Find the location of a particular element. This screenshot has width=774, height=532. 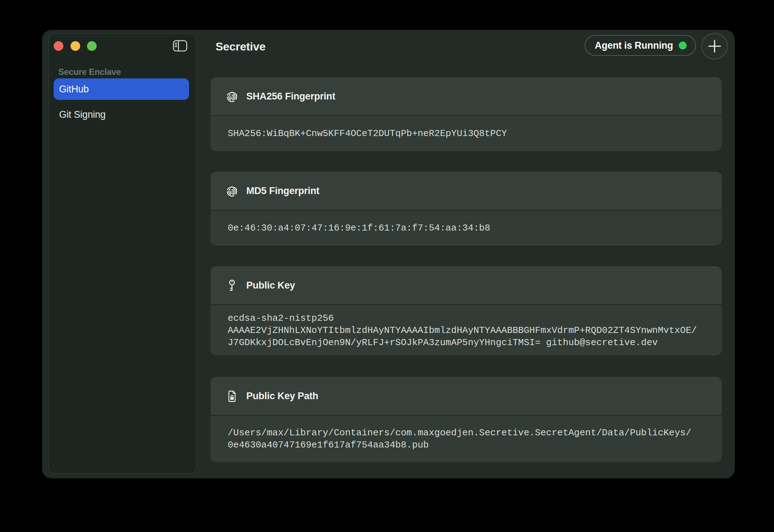

agent-status-badge: Agent is Running is located at coordinates (640, 45).